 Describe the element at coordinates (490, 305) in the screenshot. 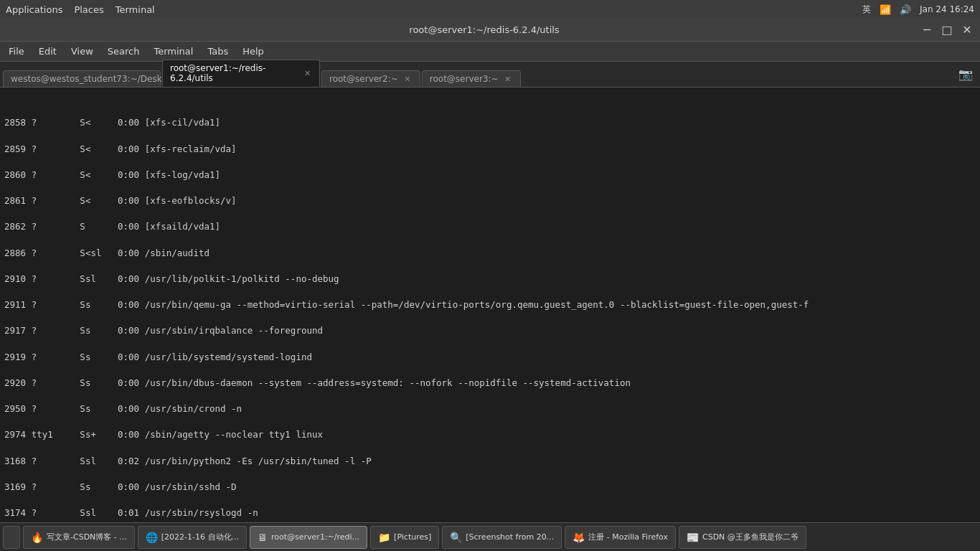

I see `terminal-line: 2911 ? Ss 0:00 /usr/bin/qemu-ga --method…` at that location.